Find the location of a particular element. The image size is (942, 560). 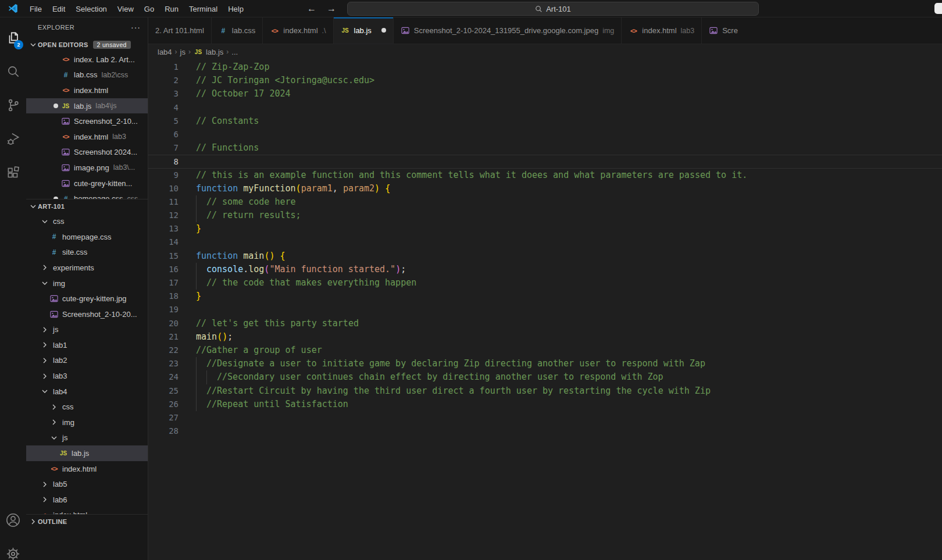

open-editor-homepage.css: #homepage.csscss is located at coordinates (87, 195).